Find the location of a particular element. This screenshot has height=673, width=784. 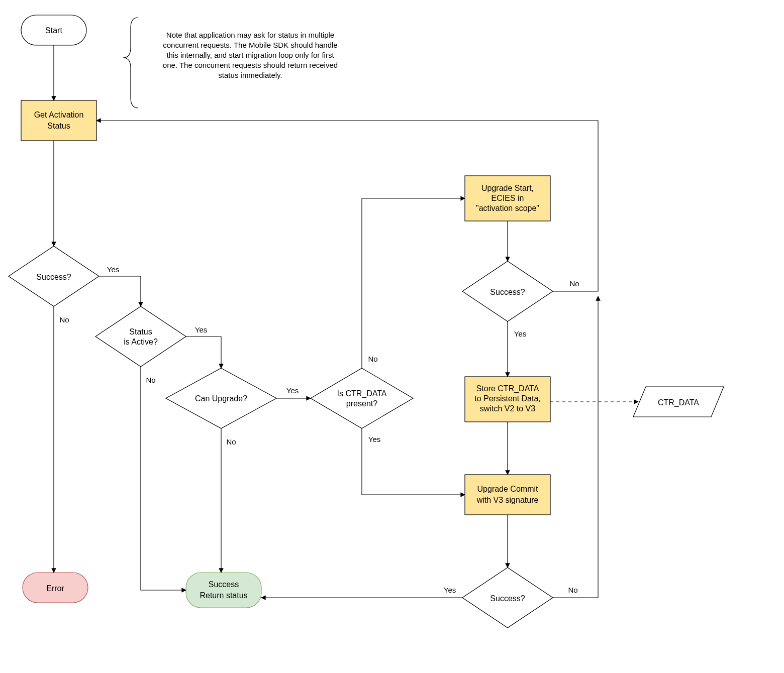

upgrade-commit-line1: Upgrade Commit is located at coordinates (508, 489).